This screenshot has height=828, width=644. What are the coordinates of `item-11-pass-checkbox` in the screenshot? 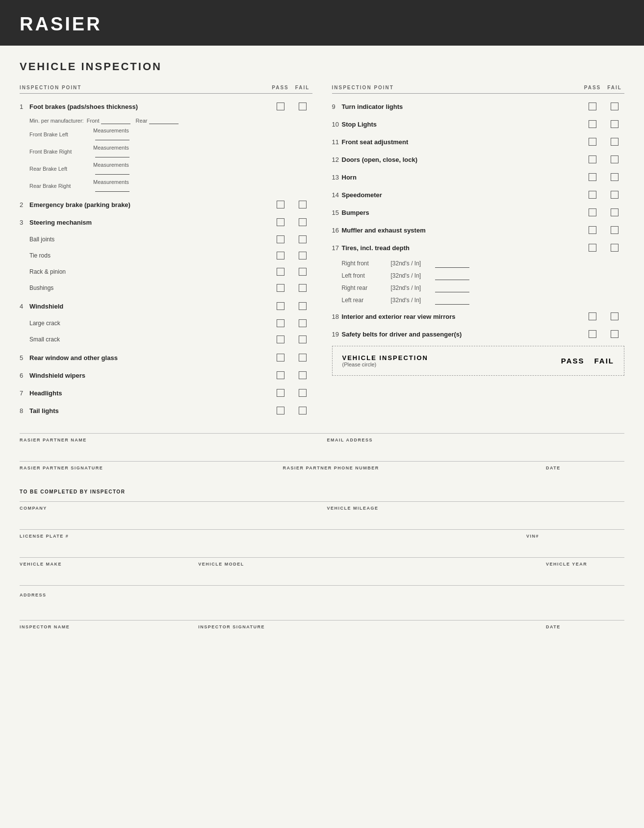 It's located at (592, 142).